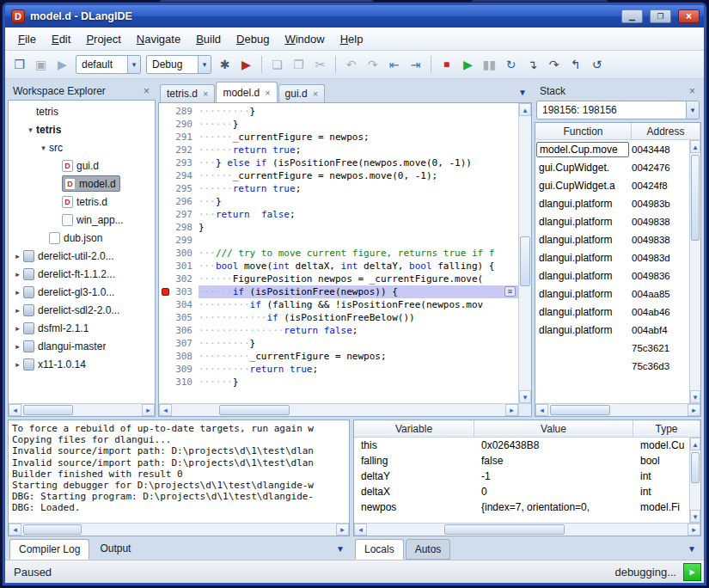  I want to click on tree-item-x11-1-0-14: ▸x11-1.0.14, so click(82, 364).